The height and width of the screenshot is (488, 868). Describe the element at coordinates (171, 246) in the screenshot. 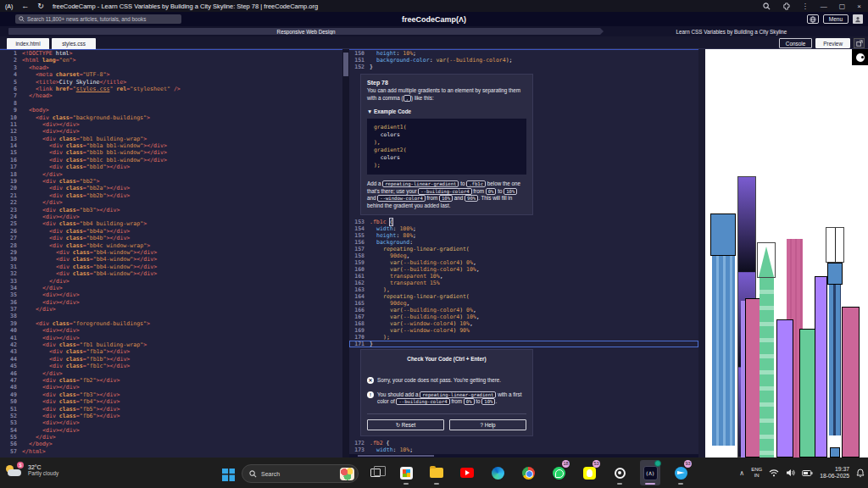

I see `code-line: 28<div class="bb4c window-wrap">` at that location.